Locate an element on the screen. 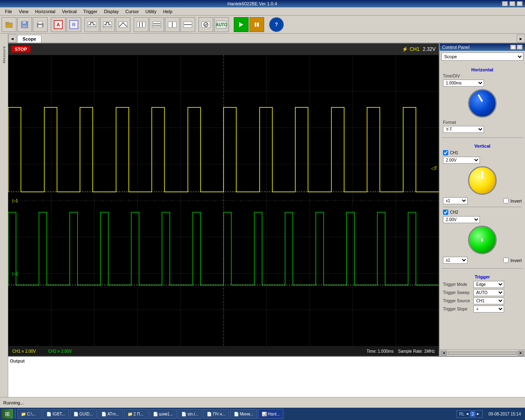  taskbar-item-9: 📊Hant... is located at coordinates (271, 414).